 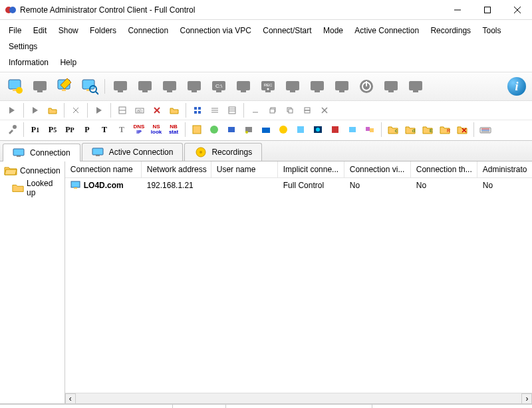 I want to click on monitor-button-drive: C:\, so click(x=219, y=86).